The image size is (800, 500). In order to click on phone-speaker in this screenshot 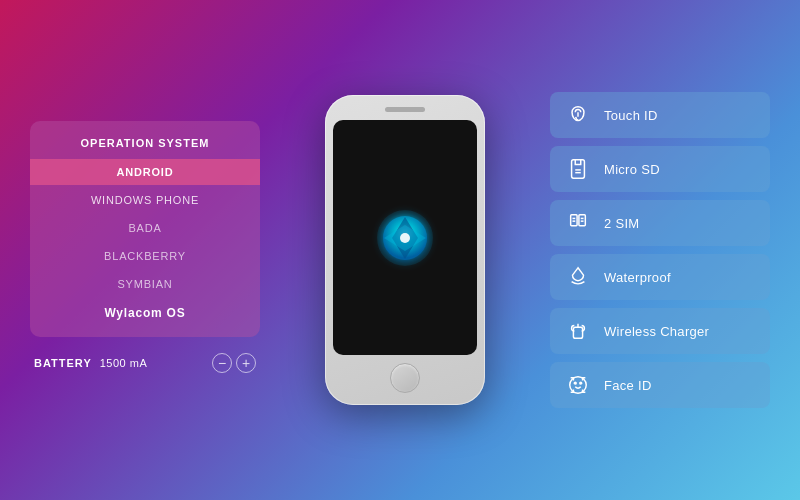, I will do `click(405, 110)`.